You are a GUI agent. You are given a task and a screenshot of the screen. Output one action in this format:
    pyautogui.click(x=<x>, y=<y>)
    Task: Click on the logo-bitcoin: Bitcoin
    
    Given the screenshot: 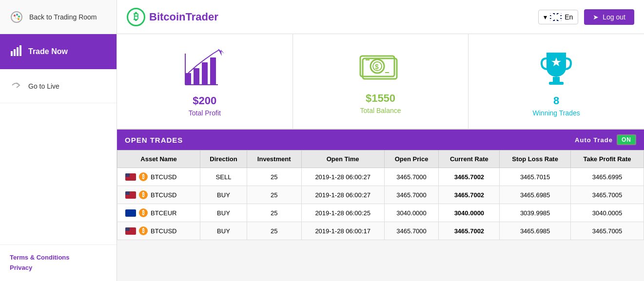 What is the action you would take?
    pyautogui.click(x=168, y=17)
    